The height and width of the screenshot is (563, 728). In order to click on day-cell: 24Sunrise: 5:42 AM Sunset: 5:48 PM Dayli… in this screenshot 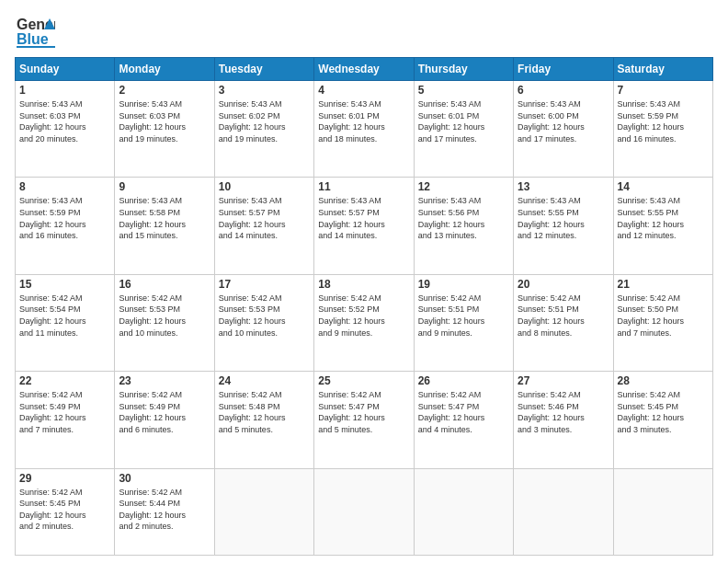, I will do `click(264, 419)`.